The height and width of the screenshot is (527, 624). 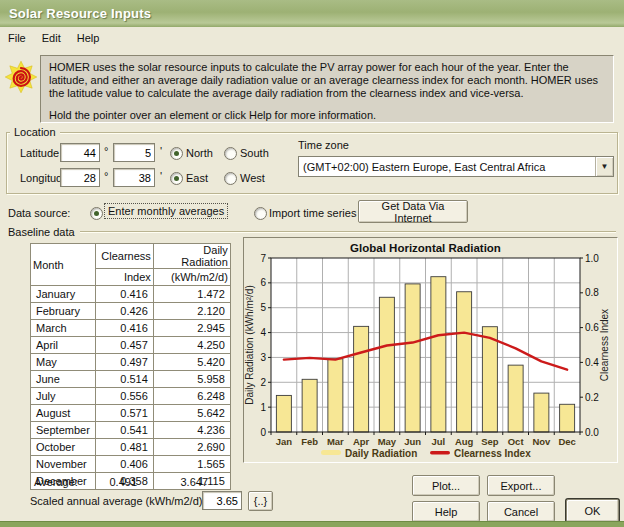 I want to click on svg-text: Jan, so click(x=284, y=442).